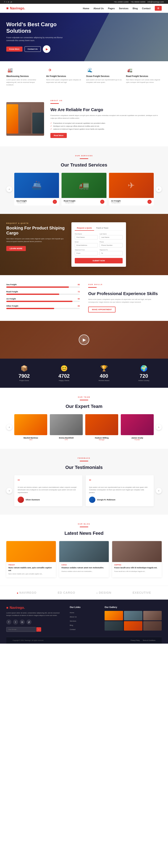 The image size is (168, 868). Describe the element at coordinates (43, 307) in the screenshot. I see `skill-other: Other Freight 65` at that location.